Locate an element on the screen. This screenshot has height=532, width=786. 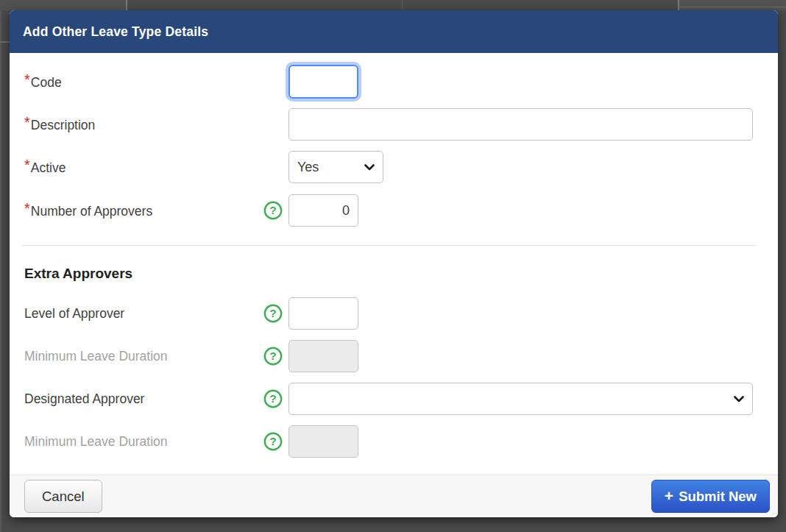
submit-new-button: +Submit New is located at coordinates (711, 496).